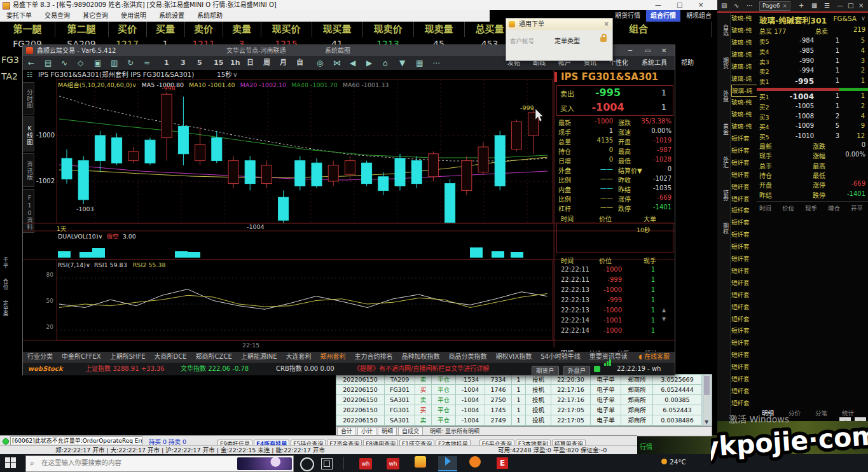 This screenshot has height=472, width=868. I want to click on trading-arrow-icon, so click(448, 464).